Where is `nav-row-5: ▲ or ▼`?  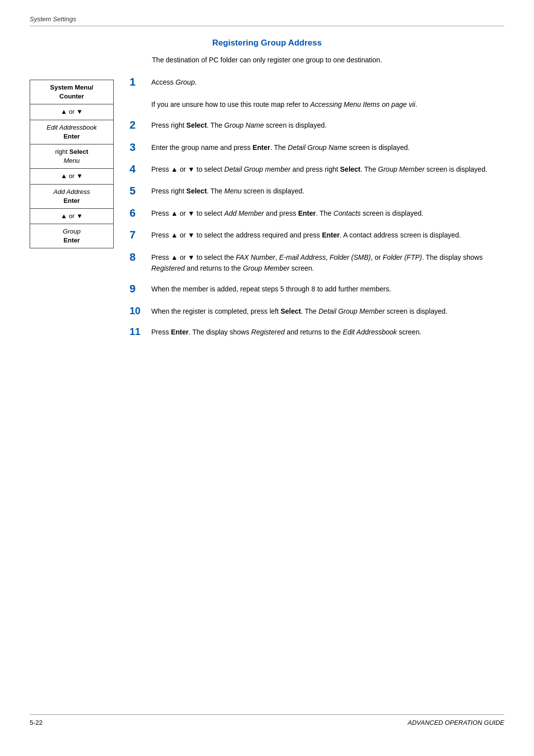
nav-row-5: ▲ or ▼ is located at coordinates (72, 176).